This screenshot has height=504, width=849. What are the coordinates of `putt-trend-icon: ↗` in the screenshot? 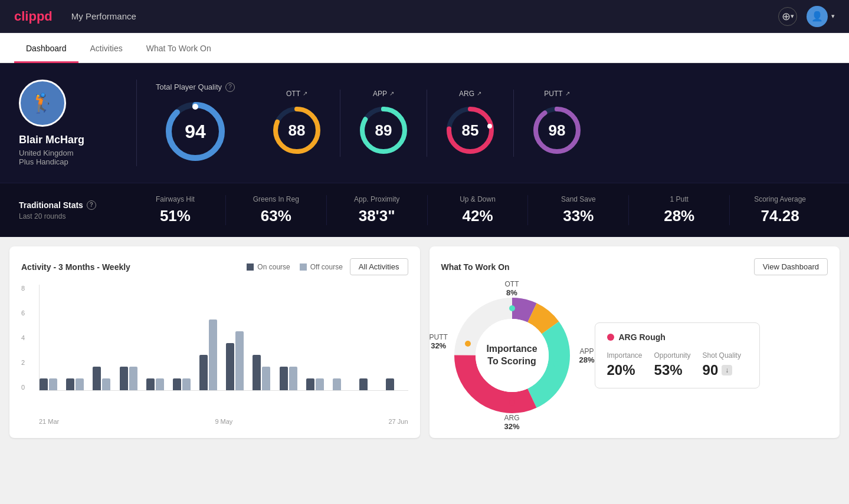 It's located at (568, 93).